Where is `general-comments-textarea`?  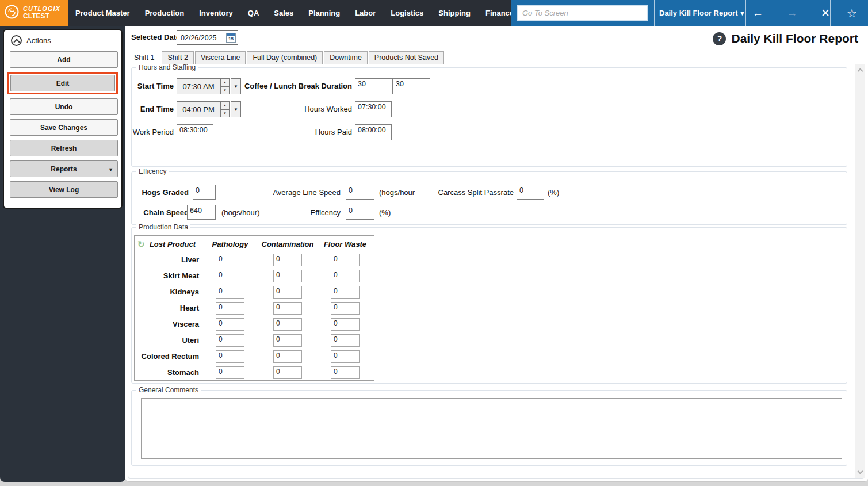 general-comments-textarea is located at coordinates (491, 428).